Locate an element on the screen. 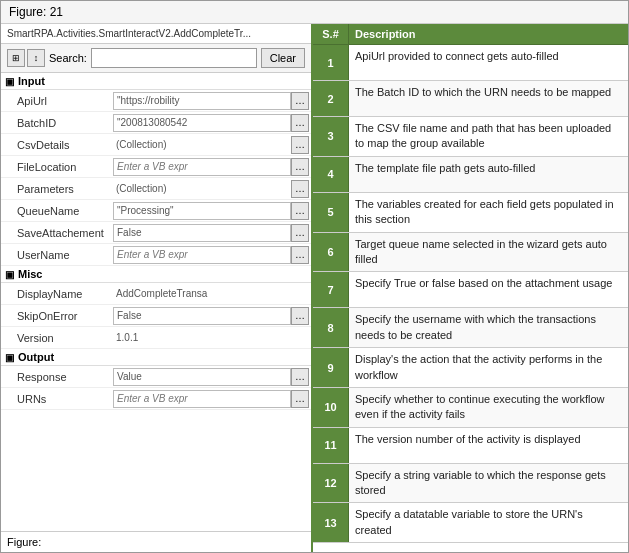 Image resolution: width=629 pixels, height=553 pixels. figure-title-text: Figure: 21 is located at coordinates (36, 12).